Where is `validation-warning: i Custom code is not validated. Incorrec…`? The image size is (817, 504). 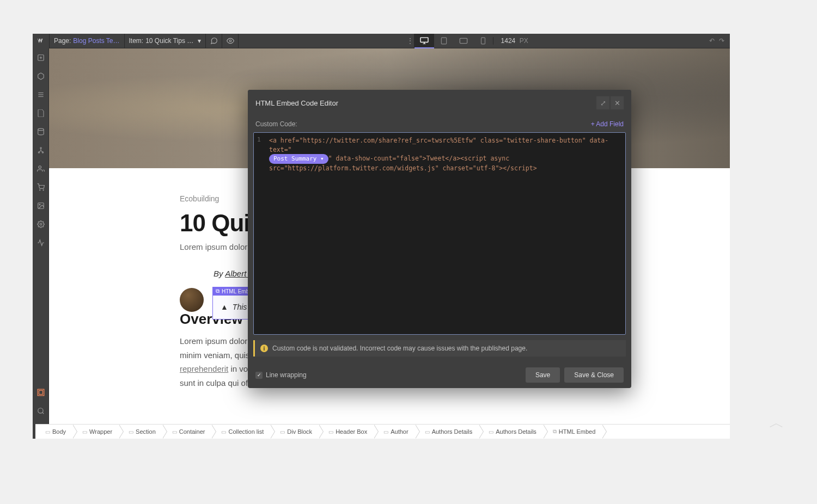
validation-warning: i Custom code is not validated. Incorrec… is located at coordinates (440, 348).